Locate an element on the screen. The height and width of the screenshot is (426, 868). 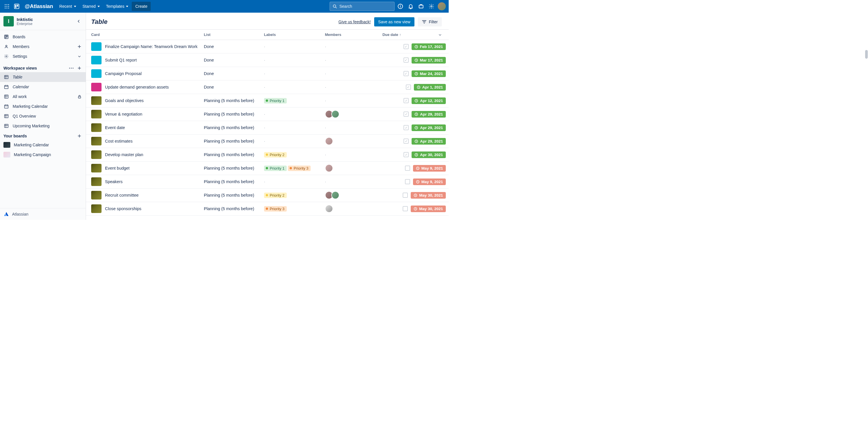
add-board-icon is located at coordinates (80, 136).